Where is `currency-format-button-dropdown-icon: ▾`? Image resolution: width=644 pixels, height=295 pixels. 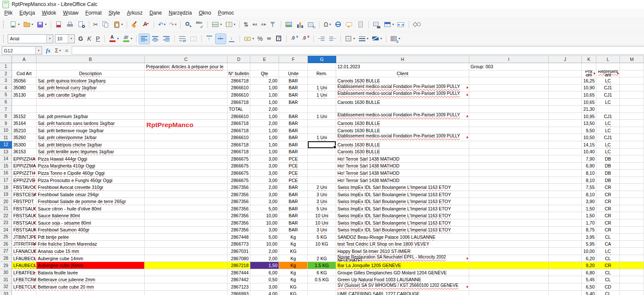 currency-format-button-dropdown-icon: ▾ is located at coordinates (253, 39).